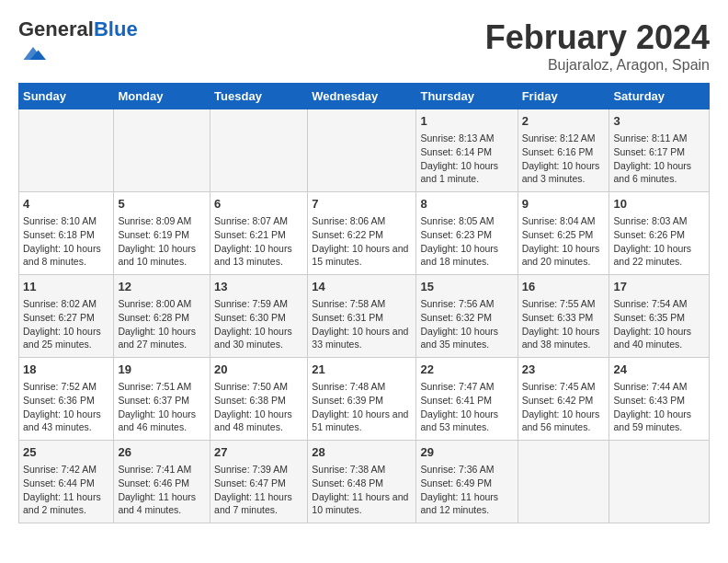  Describe the element at coordinates (66, 469) in the screenshot. I see `cell-content: Sunrise: 7:42 AM` at that location.